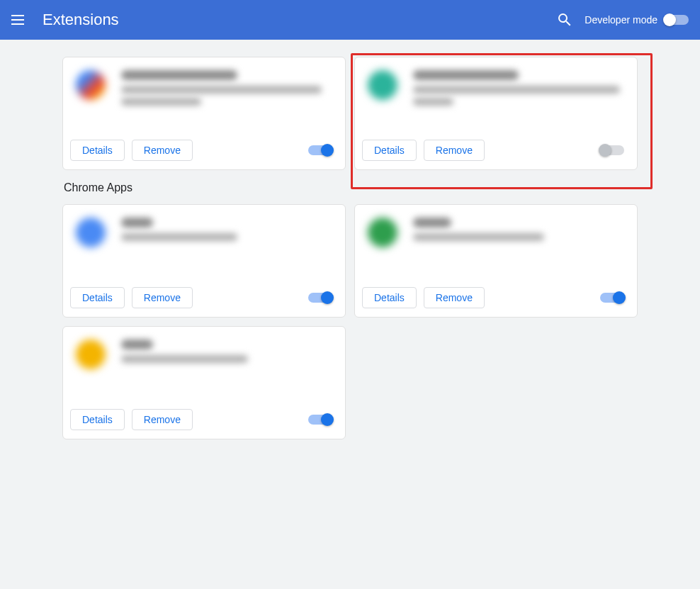 Image resolution: width=700 pixels, height=589 pixels. What do you see at coordinates (677, 20) in the screenshot?
I see `dev-mode-toggle` at bounding box center [677, 20].